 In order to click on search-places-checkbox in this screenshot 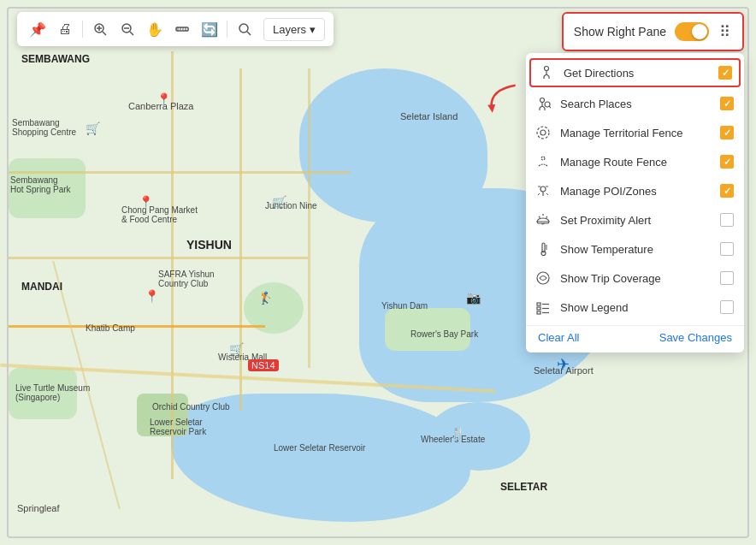, I will do `click(727, 104)`.